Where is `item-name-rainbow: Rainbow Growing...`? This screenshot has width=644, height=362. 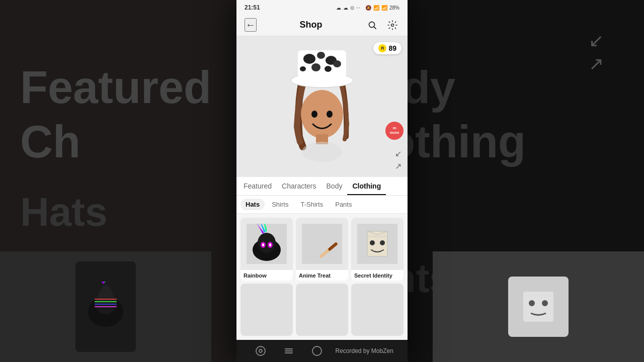 item-name-rainbow: Rainbow Growing... is located at coordinates (267, 277).